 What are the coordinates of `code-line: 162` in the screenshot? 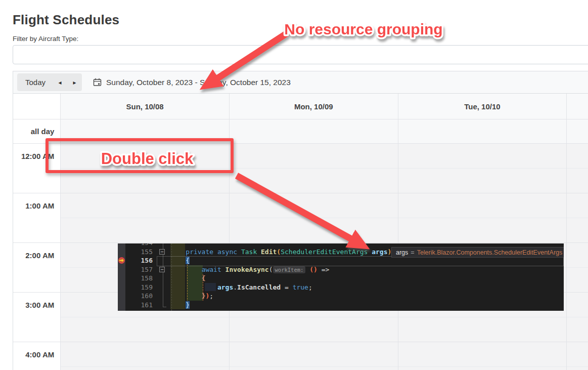 It's located at (341, 310).